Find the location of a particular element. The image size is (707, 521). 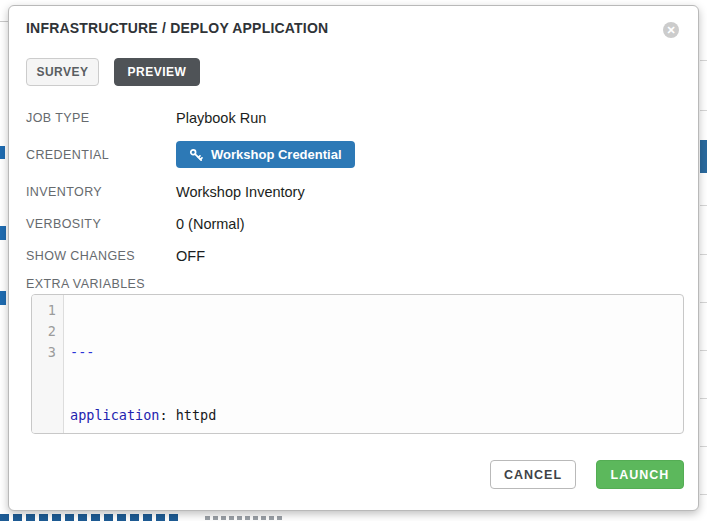

credential-label: CREDENTIAL is located at coordinates (101, 155).